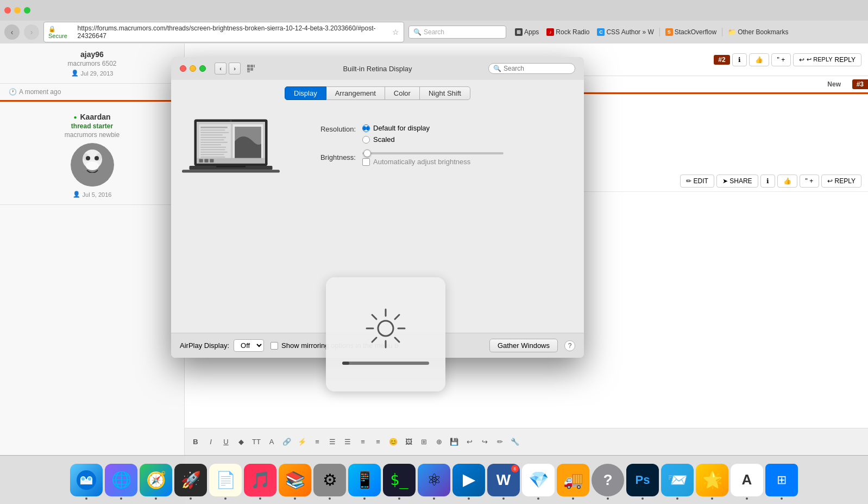 The height and width of the screenshot is (504, 868). I want to click on resolution-row: Resolution: Default for display, so click(440, 134).